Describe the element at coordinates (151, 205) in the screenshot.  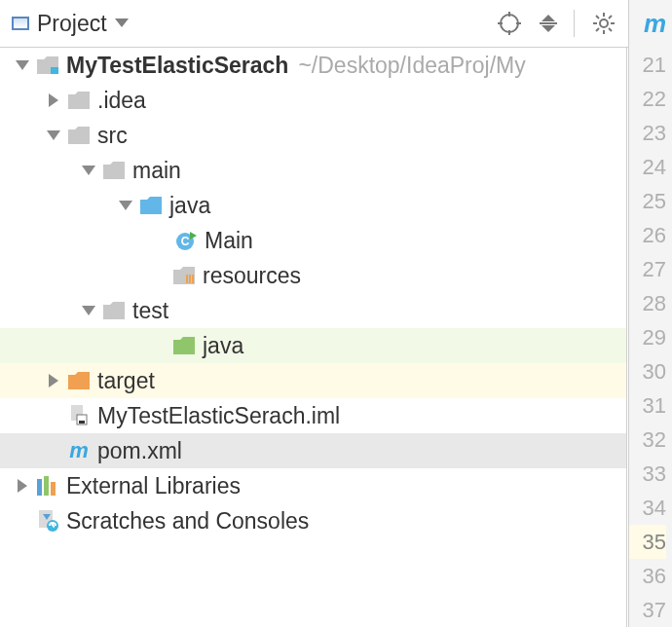
I see `source-folder-icon` at that location.